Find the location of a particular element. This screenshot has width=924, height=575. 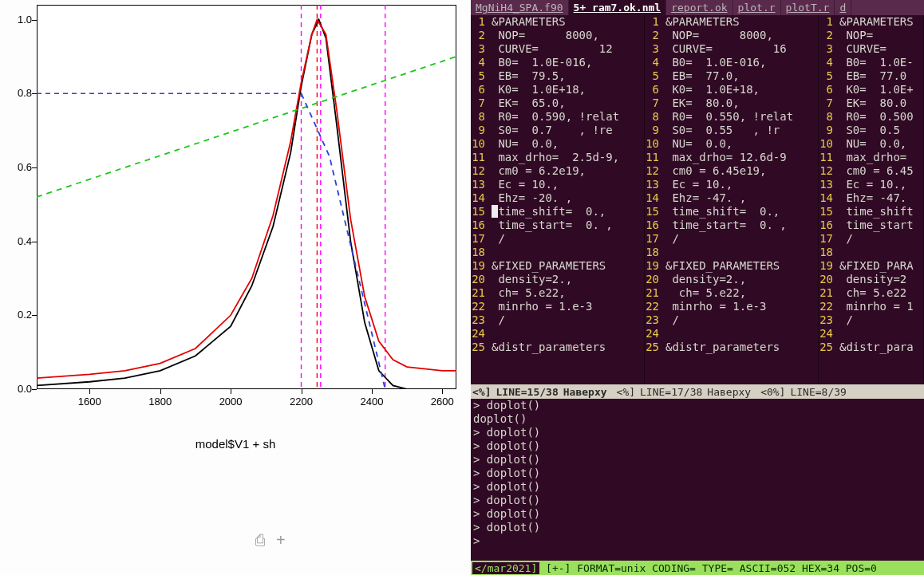

editor-tab: MgNiH4_SPA.f90 is located at coordinates (520, 8).